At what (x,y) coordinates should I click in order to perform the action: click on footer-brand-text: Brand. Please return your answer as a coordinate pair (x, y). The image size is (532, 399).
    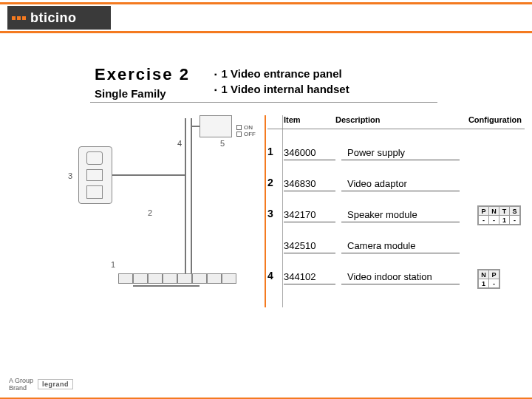
    Looking at the image, I should click on (21, 388).